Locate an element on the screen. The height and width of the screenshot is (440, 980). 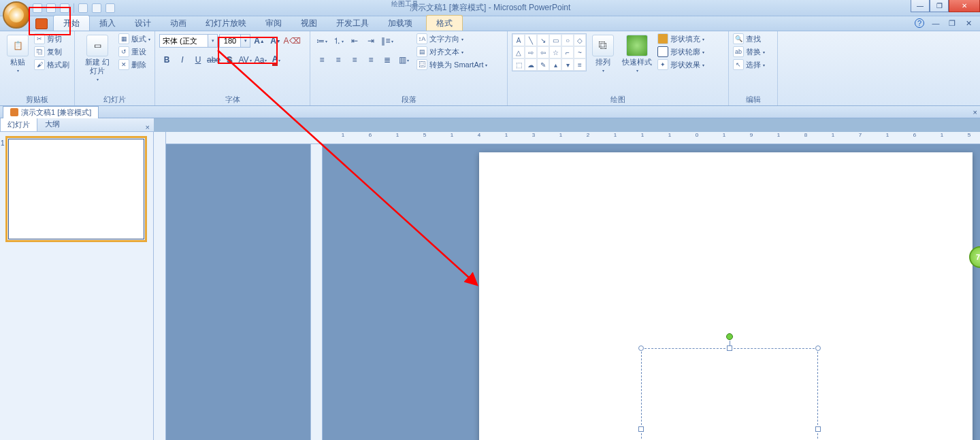
app-close-icon: ✕ is located at coordinates (968, 23).